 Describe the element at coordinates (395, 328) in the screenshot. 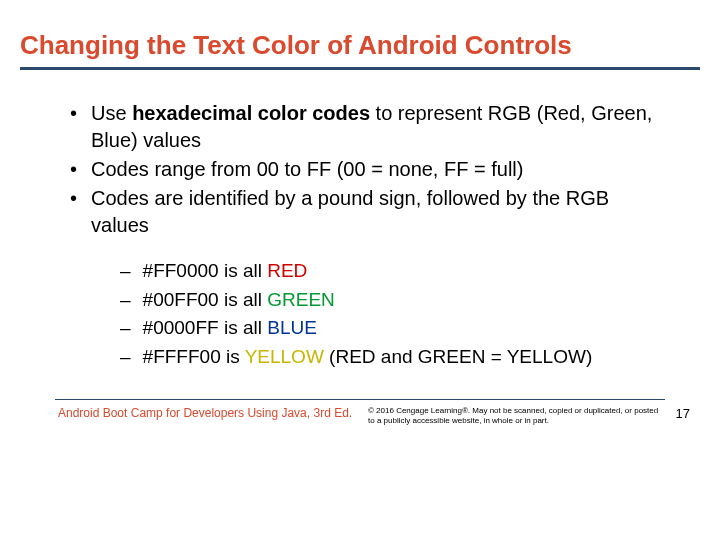

I see `sub-item: –#0000FF is all BLUE` at that location.